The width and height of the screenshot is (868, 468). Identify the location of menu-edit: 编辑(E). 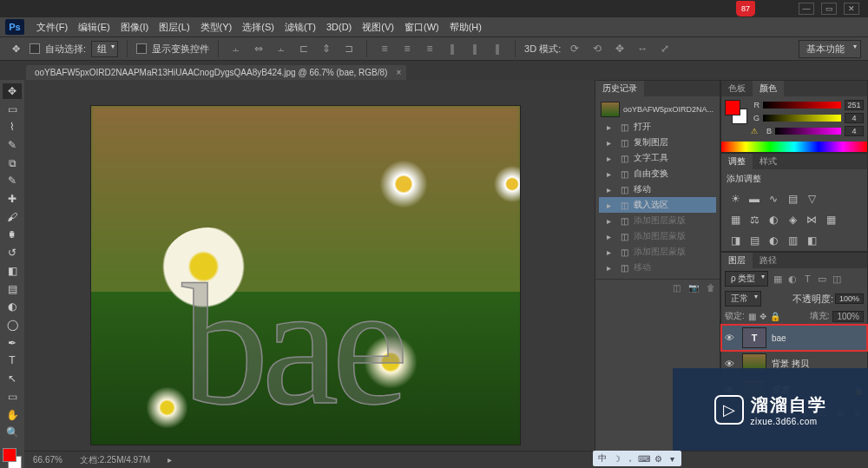
(94, 28).